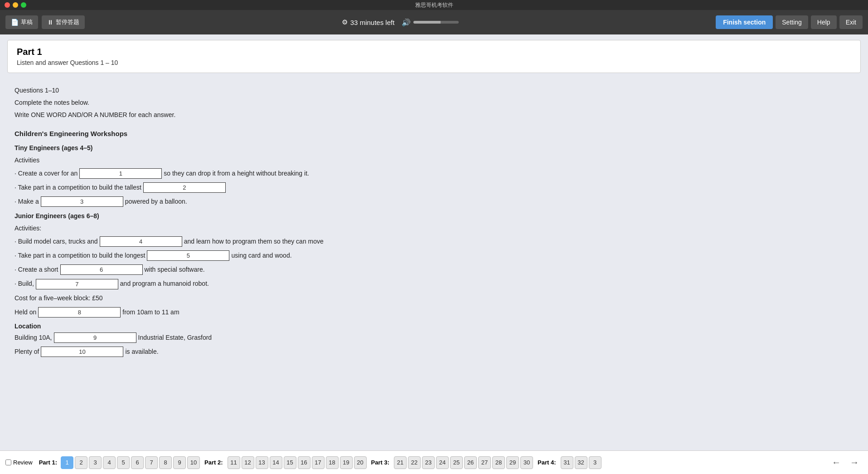 The width and height of the screenshot is (868, 474). What do you see at coordinates (789, 22) in the screenshot?
I see `right-buttons: Finish section Setting Help Exit` at bounding box center [789, 22].